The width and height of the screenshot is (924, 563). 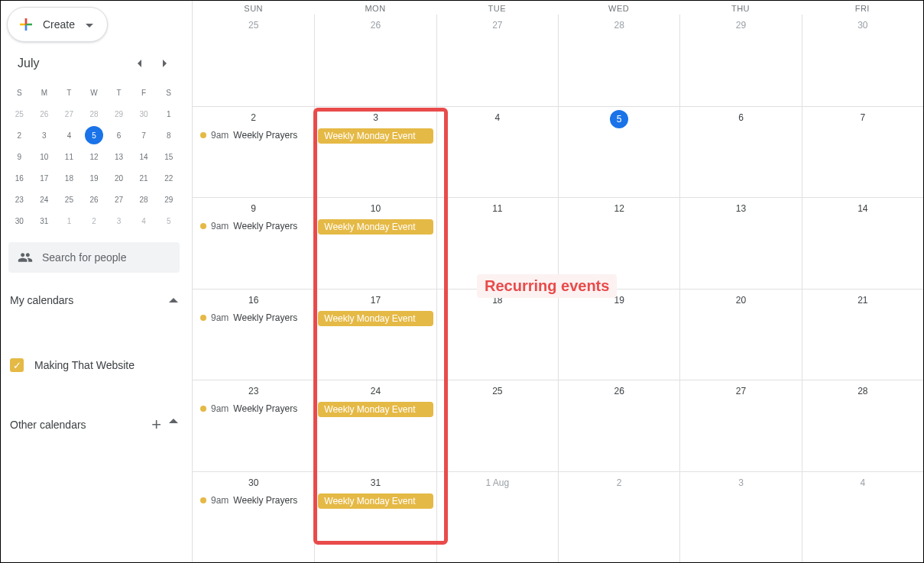 I want to click on mini-day-cell: 8, so click(x=168, y=135).